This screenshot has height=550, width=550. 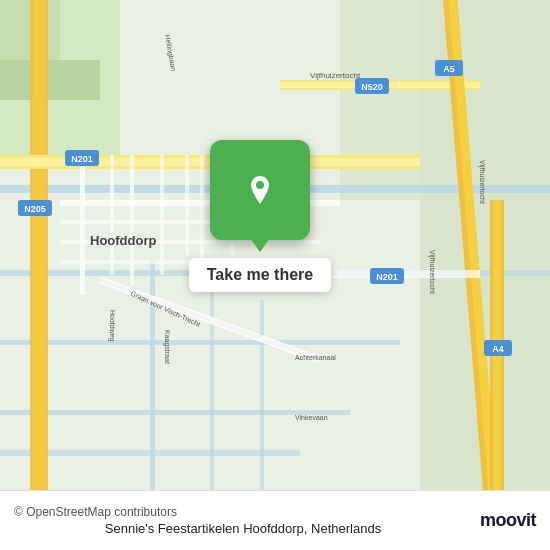 What do you see at coordinates (243, 528) in the screenshot?
I see `location-name: Sennie's Feestartikelen Hoofddorp, Nethe…` at bounding box center [243, 528].